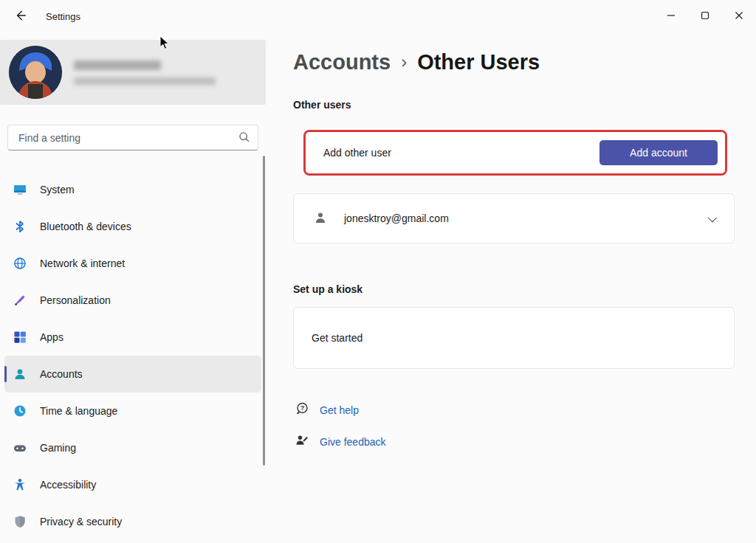  Describe the element at coordinates (20, 522) in the screenshot. I see `privacy-security-icon` at that location.